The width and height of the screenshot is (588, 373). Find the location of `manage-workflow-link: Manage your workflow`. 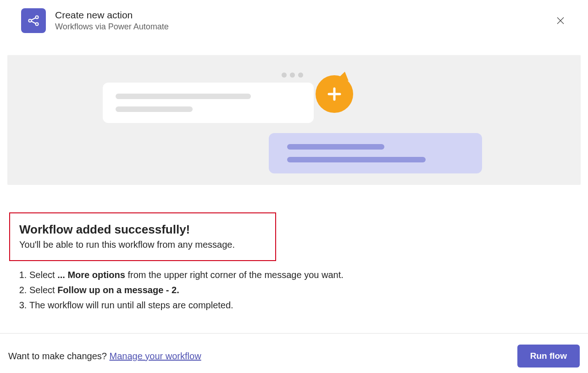

manage-workflow-link: Manage your workflow is located at coordinates (155, 356).